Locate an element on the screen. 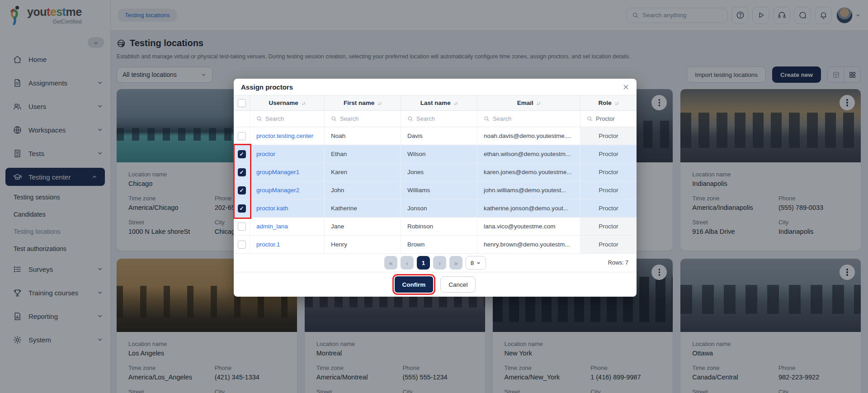 This screenshot has height=393, width=868. proctor-table-row: groupManager2JohnWilliamsjohn.williams@d… is located at coordinates (435, 190).